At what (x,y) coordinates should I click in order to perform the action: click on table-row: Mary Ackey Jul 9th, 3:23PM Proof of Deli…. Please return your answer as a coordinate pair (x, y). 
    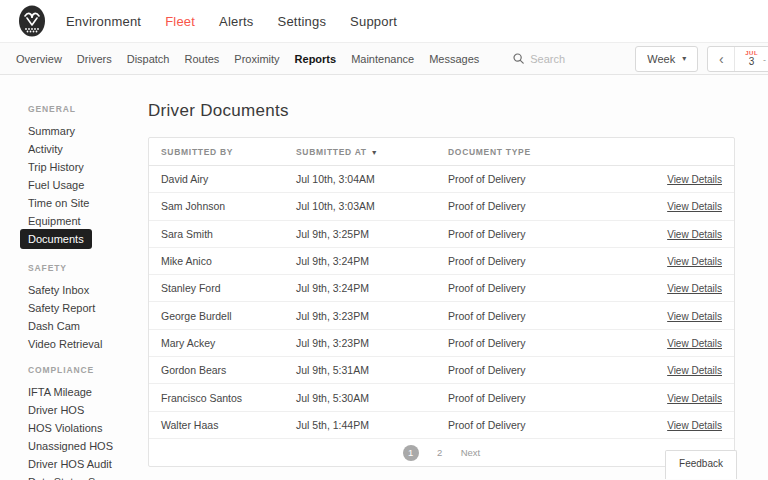
    Looking at the image, I should click on (442, 344).